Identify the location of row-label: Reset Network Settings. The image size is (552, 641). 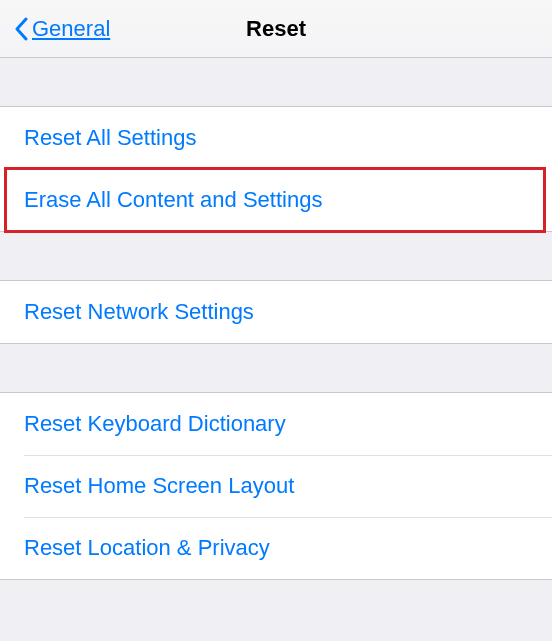
(139, 312).